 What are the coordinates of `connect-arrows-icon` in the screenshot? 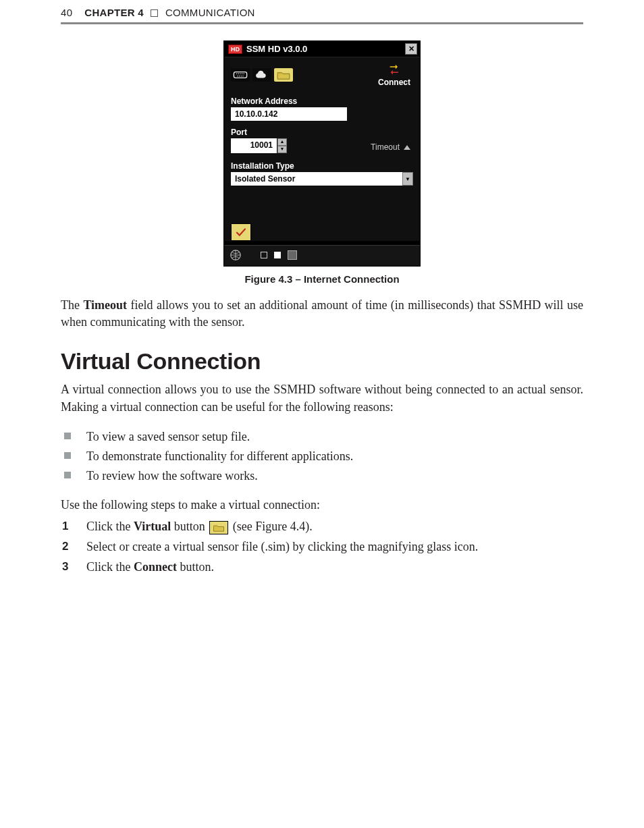 It's located at (394, 70).